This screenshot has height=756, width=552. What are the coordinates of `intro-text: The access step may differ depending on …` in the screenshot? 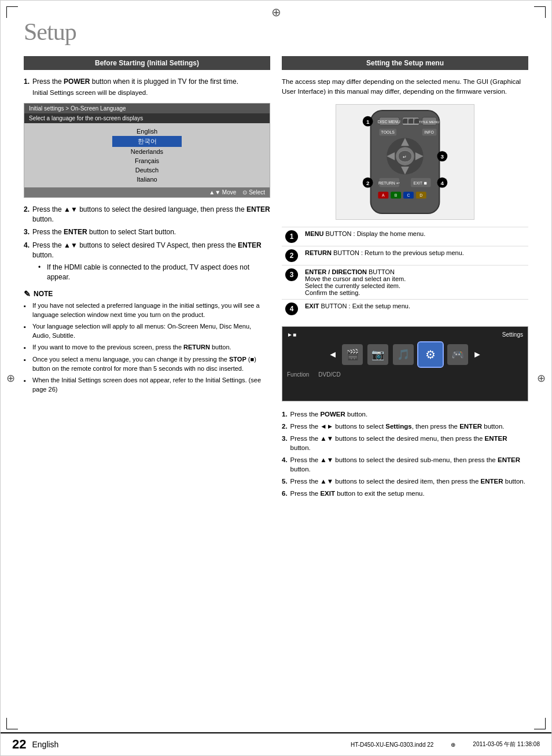 It's located at (405, 87).